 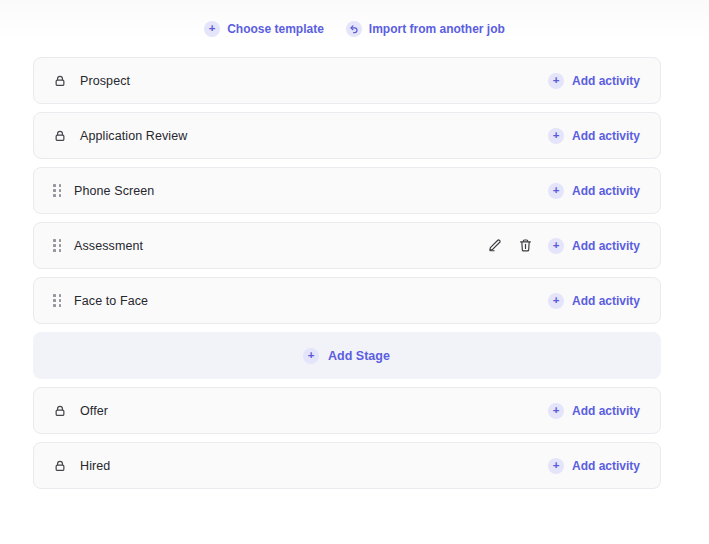 What do you see at coordinates (347, 190) in the screenshot?
I see `stage-row-phone-screen: Phone Screen + Add activity` at bounding box center [347, 190].